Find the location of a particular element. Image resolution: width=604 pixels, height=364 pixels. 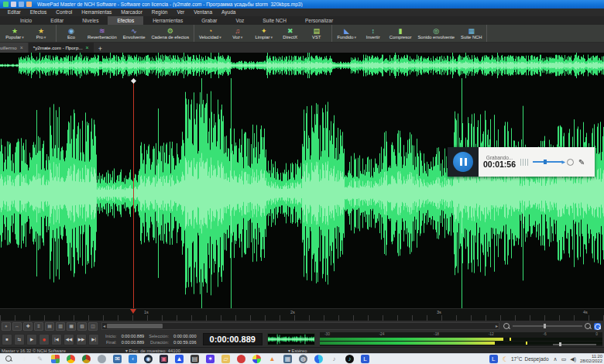

record-button: ● is located at coordinates (44, 339).